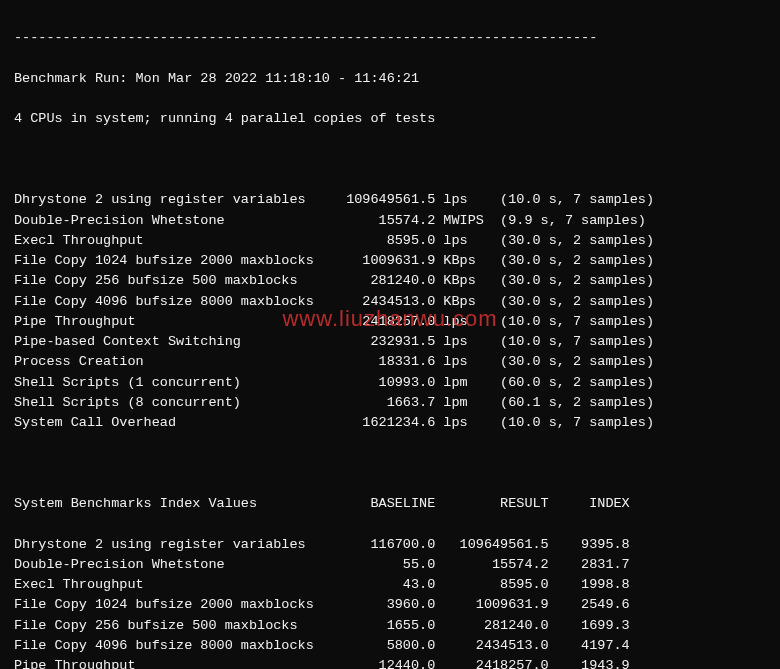 The image size is (780, 669). Describe the element at coordinates (390, 605) in the screenshot. I see `index-row: File Copy 1024 bufsize 2000 maxblocks 39…` at that location.